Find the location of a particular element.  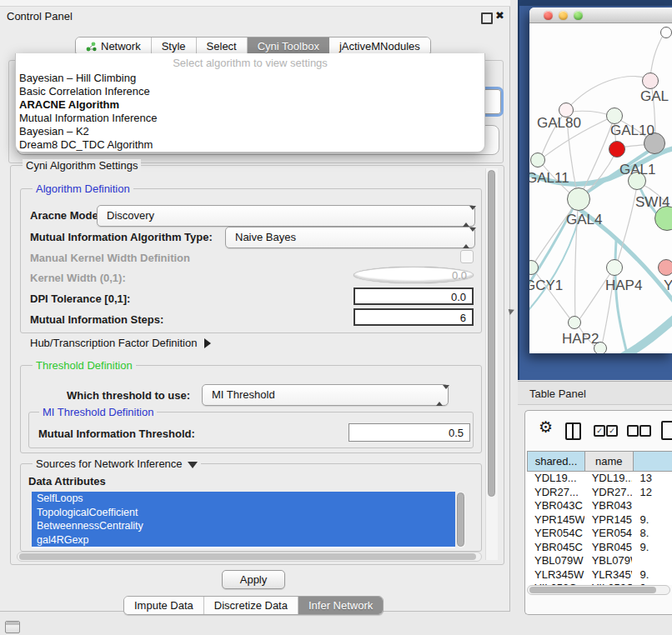

attributes-list-scrollbar is located at coordinates (461, 520).